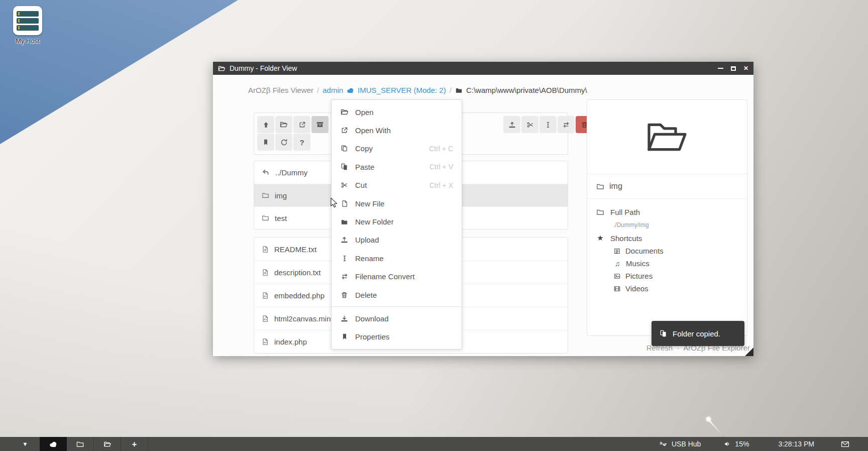 This screenshot has width=868, height=451. What do you see at coordinates (351, 90) in the screenshot?
I see `cloud-icon` at bounding box center [351, 90].